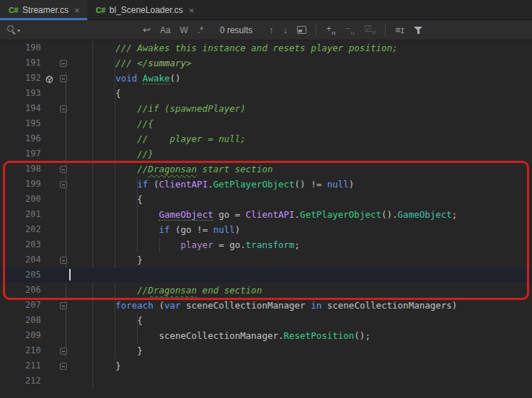 Image resolution: width=532 pixels, height=398 pixels. Describe the element at coordinates (84, 30) in the screenshot. I see `search-input` at that location.